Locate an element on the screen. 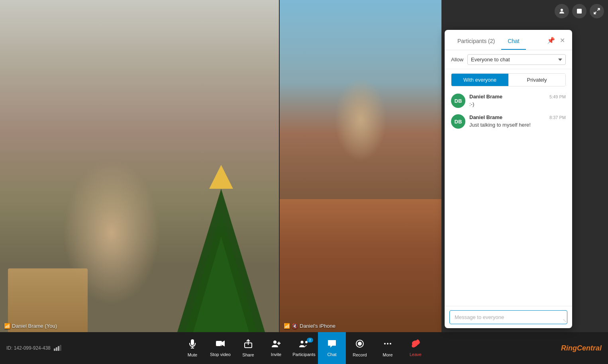  message-header-1: Daniel Brame 5:49 PM is located at coordinates (518, 96).